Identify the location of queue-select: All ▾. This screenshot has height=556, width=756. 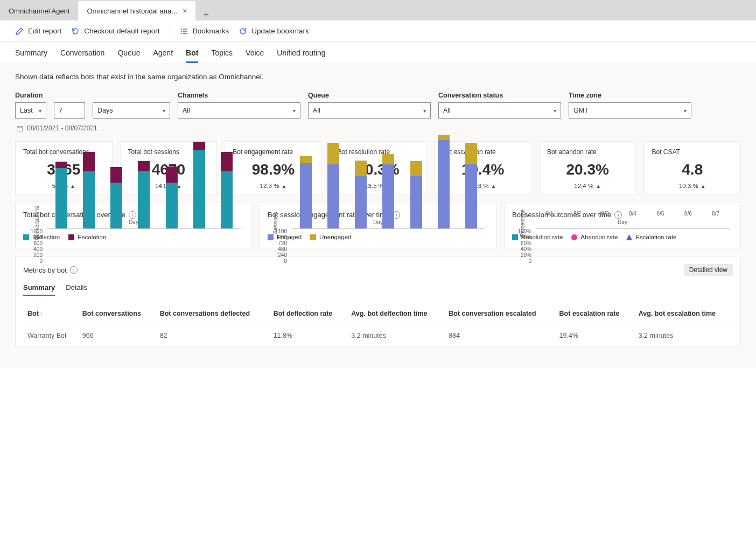
(369, 110).